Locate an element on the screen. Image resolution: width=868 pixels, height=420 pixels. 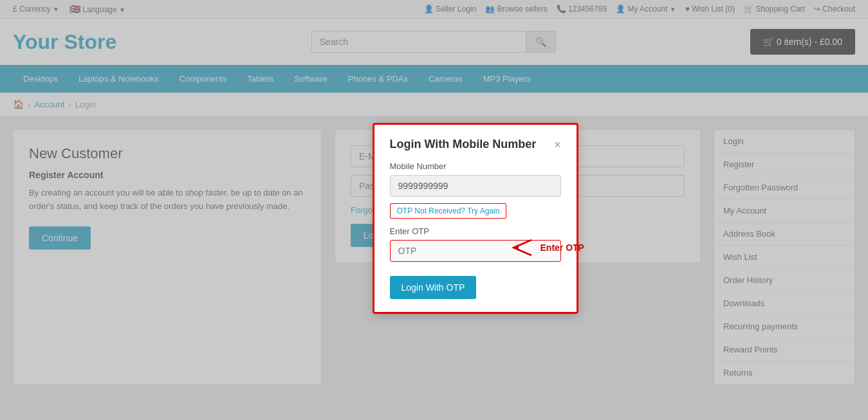
modal-close-button: × is located at coordinates (557, 145).